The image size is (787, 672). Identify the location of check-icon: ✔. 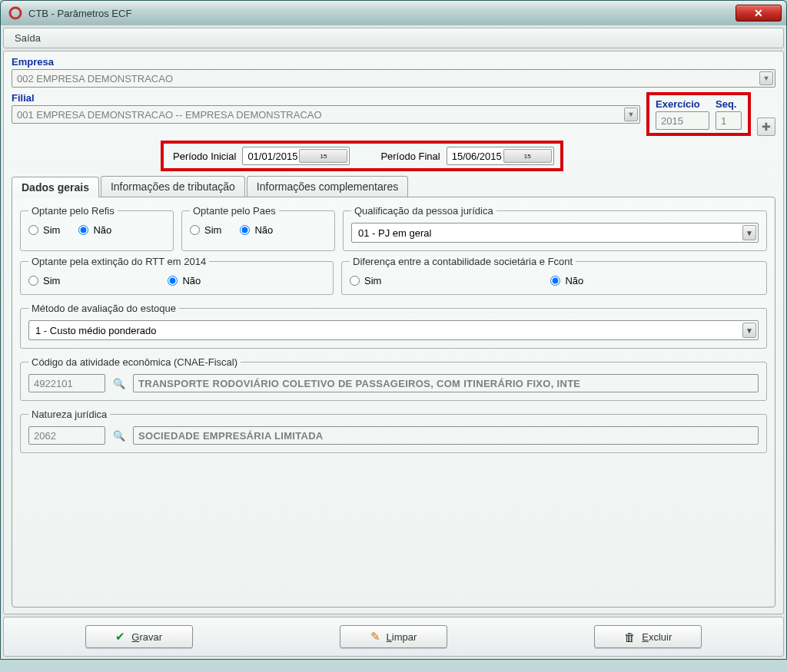
(120, 637).